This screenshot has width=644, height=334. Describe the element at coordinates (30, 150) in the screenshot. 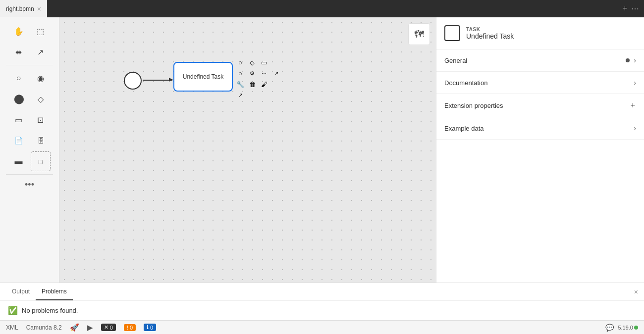

I see `left-toolbar: ✋ ⬚ ⬌ ↗ ○ ◉ ⬤ ◇ ▭ ⊡ 📄 🗄 ▬ ⬚ •••` at that location.